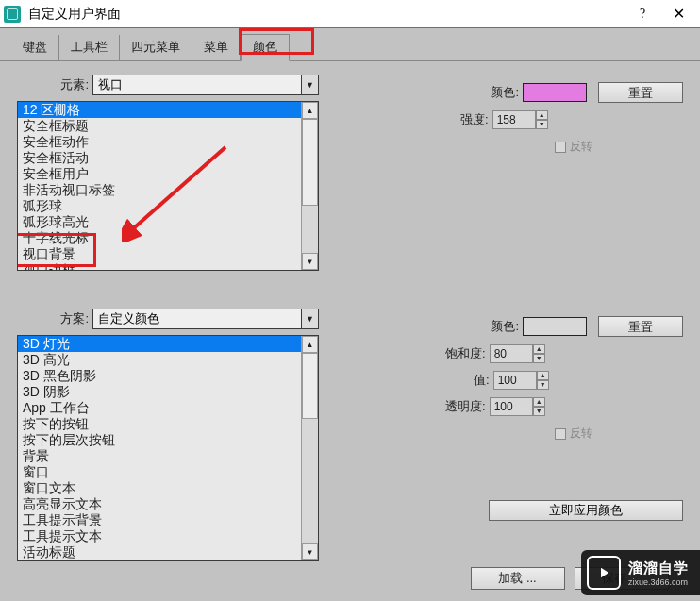 This screenshot has width=700, height=601. What do you see at coordinates (466, 407) in the screenshot?
I see `trans-label: 透明度:` at bounding box center [466, 407].